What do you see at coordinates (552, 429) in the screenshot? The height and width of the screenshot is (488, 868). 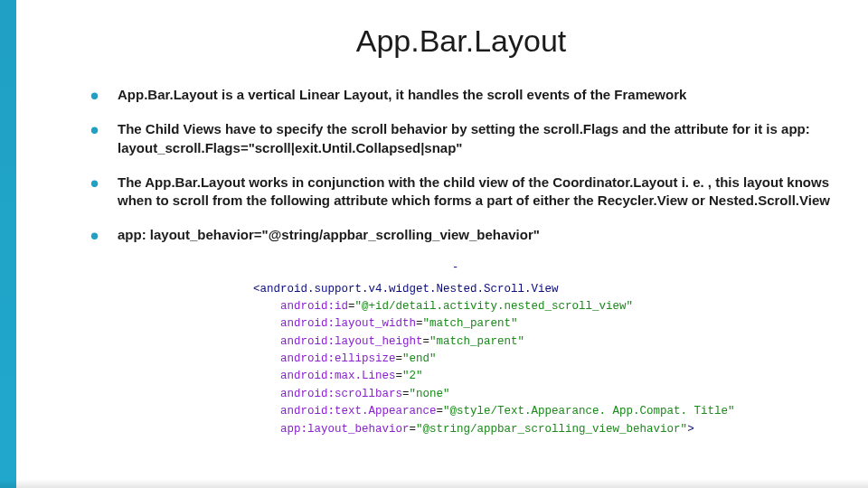 I see `code-attr-value: "@string/appbar_scrolling_view_behavior"` at bounding box center [552, 429].